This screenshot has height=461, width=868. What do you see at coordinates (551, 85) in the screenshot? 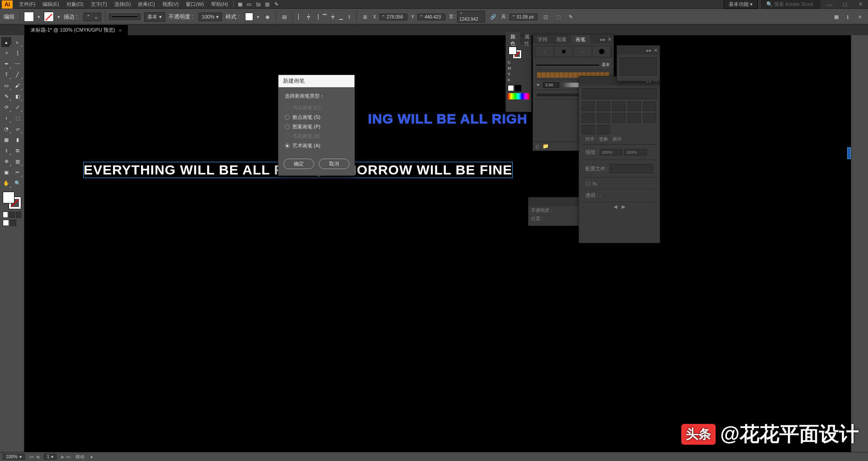
I see `brush-size-value: 3.00` at bounding box center [551, 85].